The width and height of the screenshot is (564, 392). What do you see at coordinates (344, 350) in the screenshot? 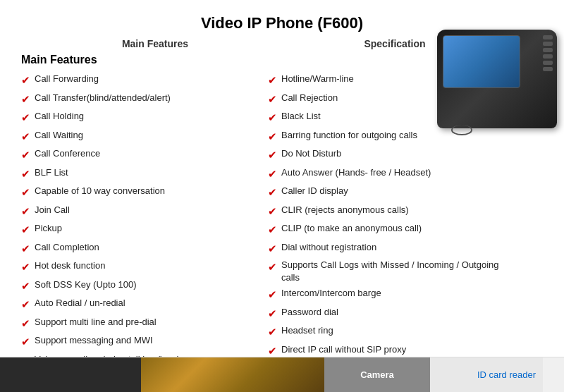
I see `feature-text: Direct IP call without SIP proxy` at bounding box center [344, 350].